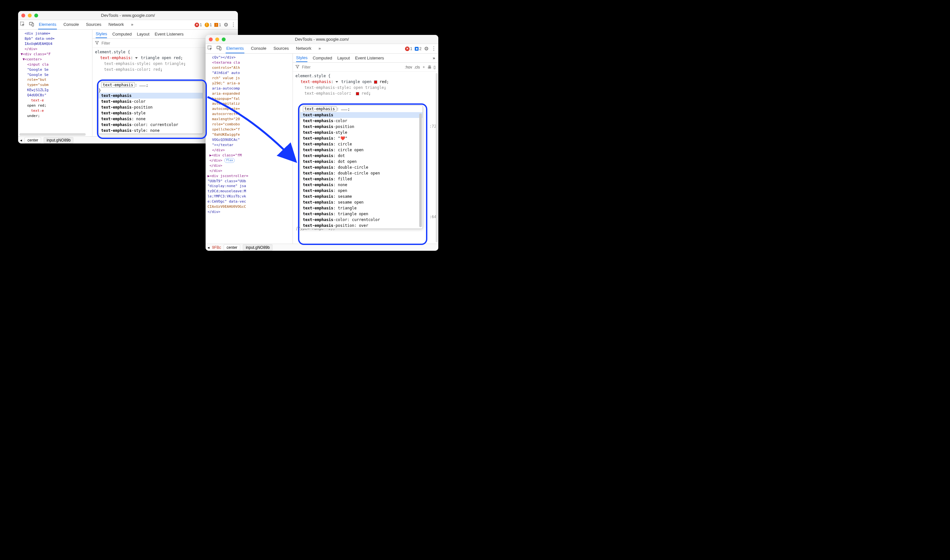  Describe the element at coordinates (362, 208) in the screenshot. I see `autocomplete-item: text-emphasis: triangle` at that location.